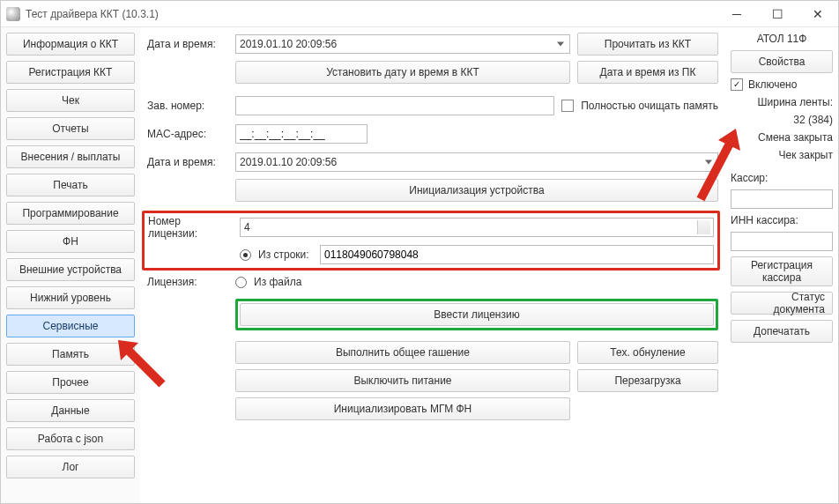  Describe the element at coordinates (403, 72) in the screenshot. I see `set-datetime-kkt-button: Установить дату и время в ККТ` at that location.